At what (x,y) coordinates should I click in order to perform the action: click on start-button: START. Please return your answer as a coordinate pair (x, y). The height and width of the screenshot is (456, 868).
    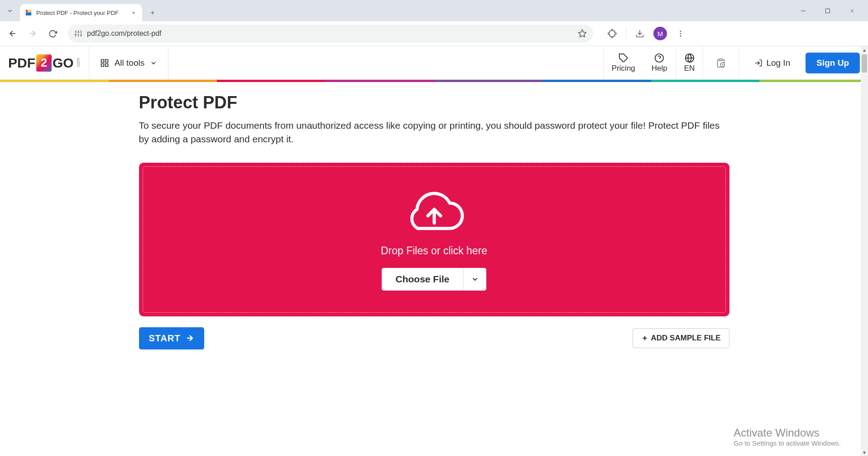
    Looking at the image, I should click on (172, 338).